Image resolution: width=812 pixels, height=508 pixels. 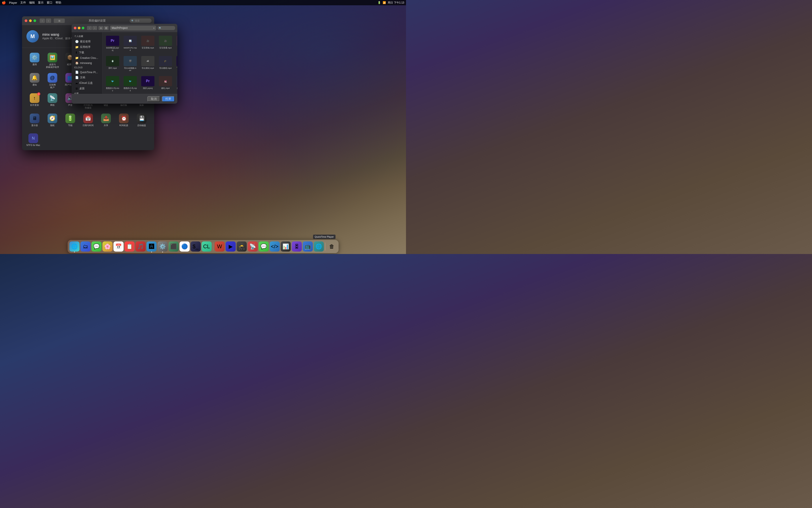 I want to click on desktop-icon: 🖼️, so click(x=52, y=58).